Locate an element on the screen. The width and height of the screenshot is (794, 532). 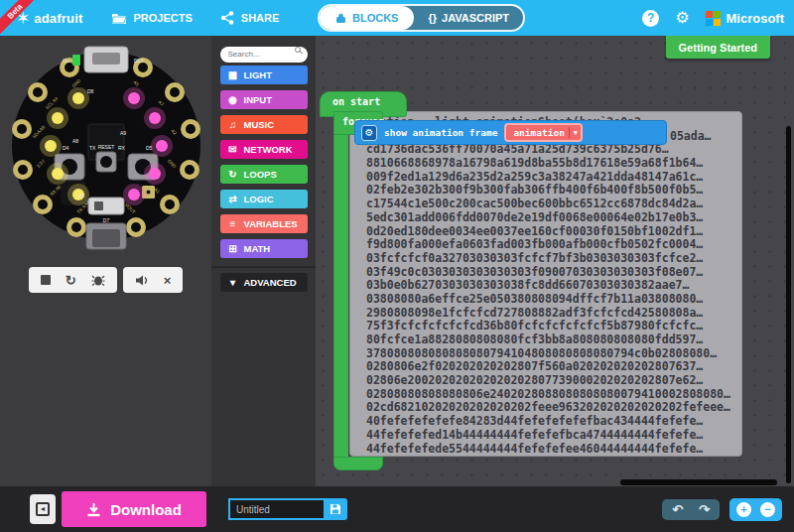
variable-dropdown: animation ▾ is located at coordinates (544, 133).